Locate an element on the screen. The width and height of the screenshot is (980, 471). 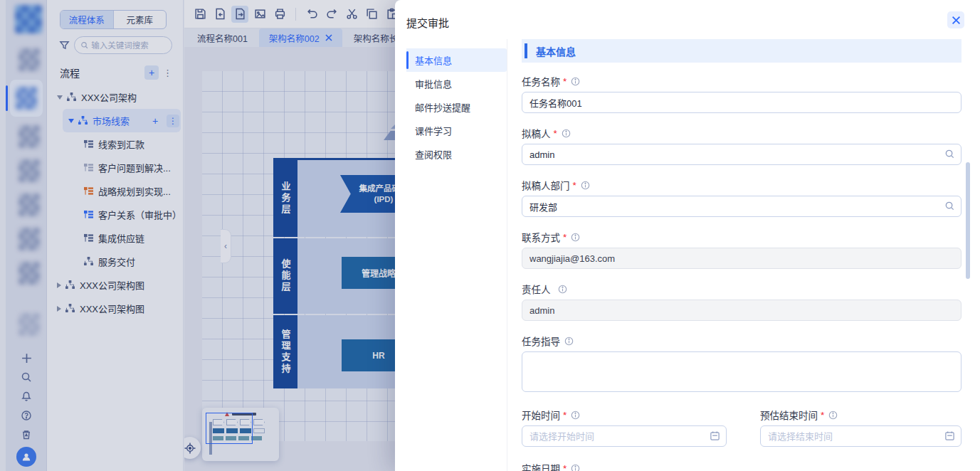
end-time-input is located at coordinates (861, 436).